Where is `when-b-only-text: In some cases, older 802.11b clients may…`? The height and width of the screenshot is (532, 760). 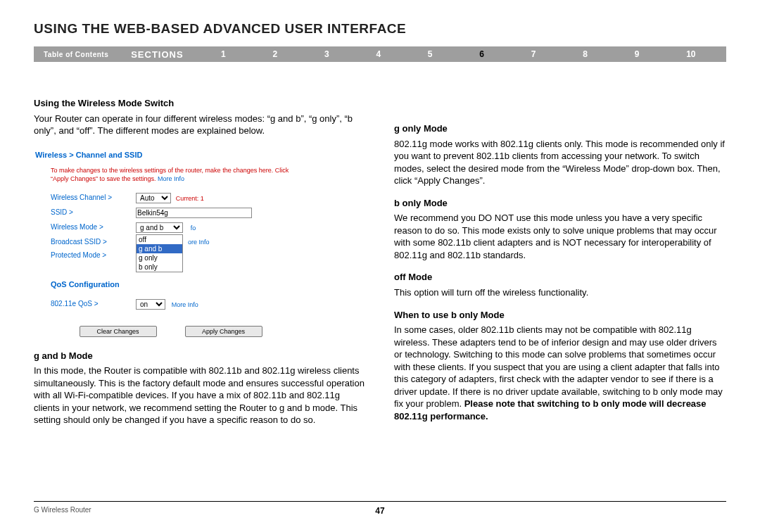 when-b-only-text: In some cases, older 802.11b clients may… is located at coordinates (559, 367).